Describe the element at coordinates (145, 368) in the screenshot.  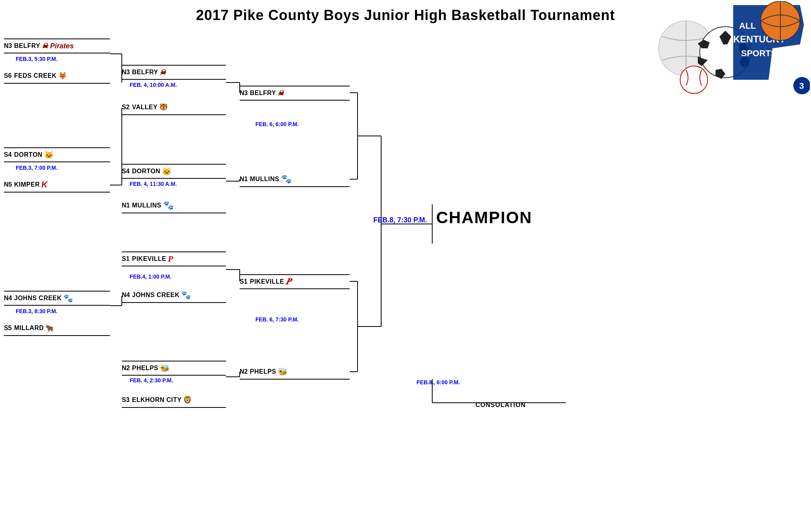
I see `name-n2-phelps-r2: PHELPS` at that location.